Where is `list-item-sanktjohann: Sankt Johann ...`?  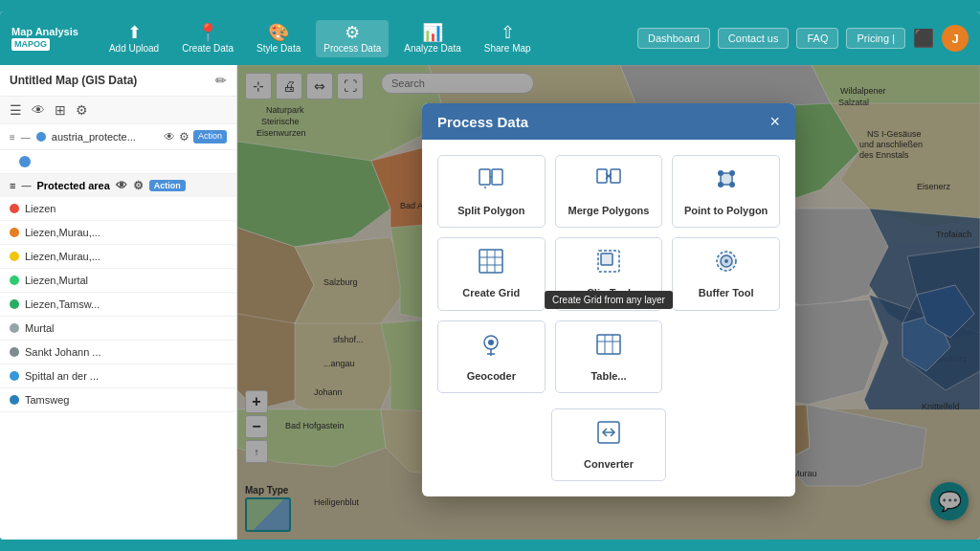 list-item-sanktjohann: Sankt Johann ... is located at coordinates (119, 352).